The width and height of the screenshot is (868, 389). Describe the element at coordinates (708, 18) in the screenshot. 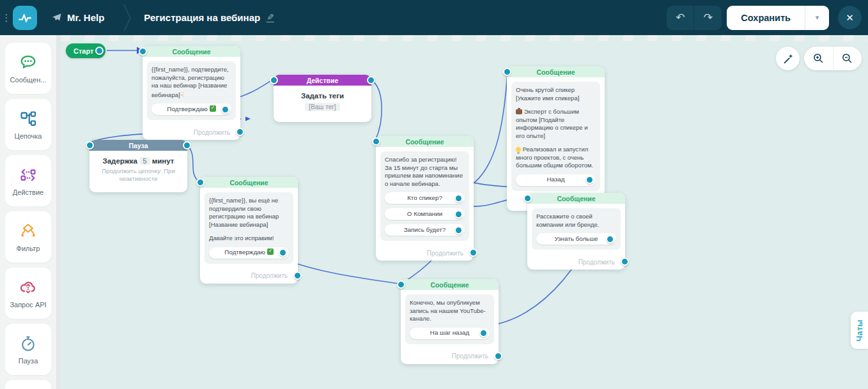

I see `redo-button: ↷` at that location.